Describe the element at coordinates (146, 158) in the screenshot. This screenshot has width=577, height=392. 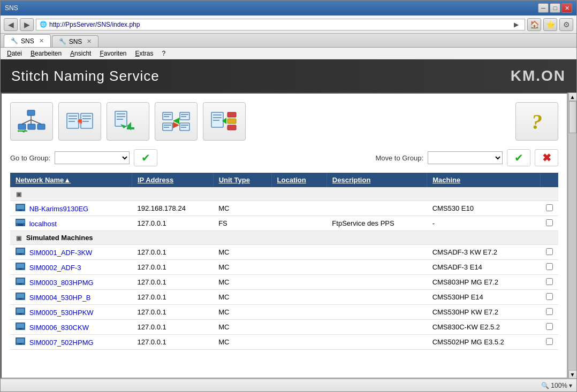
I see `goto-confirm-button: ✔` at that location.